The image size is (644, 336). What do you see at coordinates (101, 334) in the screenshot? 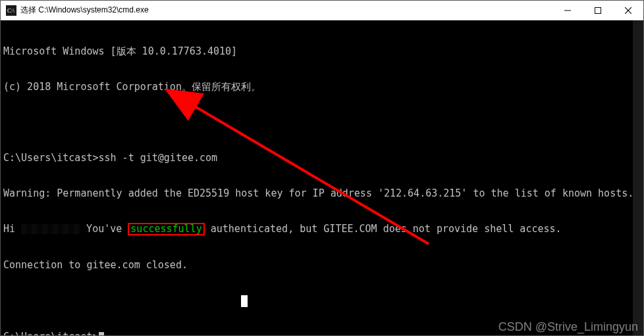
I see `text-cursor` at bounding box center [101, 334].